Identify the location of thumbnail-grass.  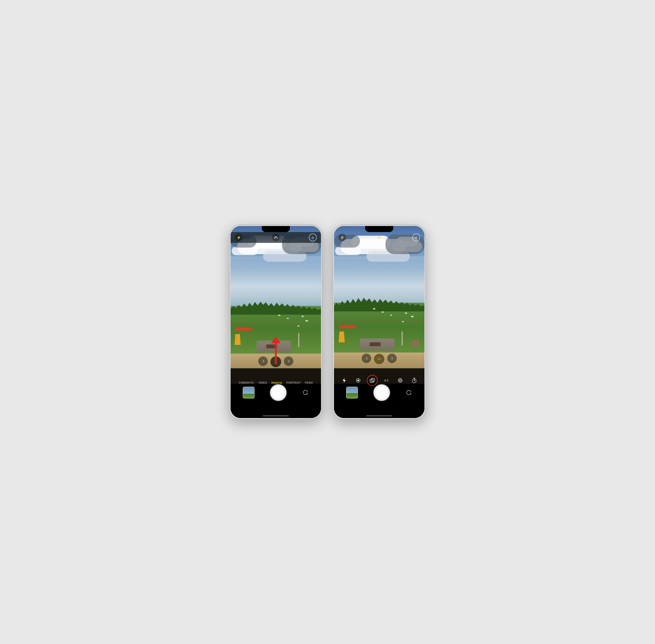
(249, 396).